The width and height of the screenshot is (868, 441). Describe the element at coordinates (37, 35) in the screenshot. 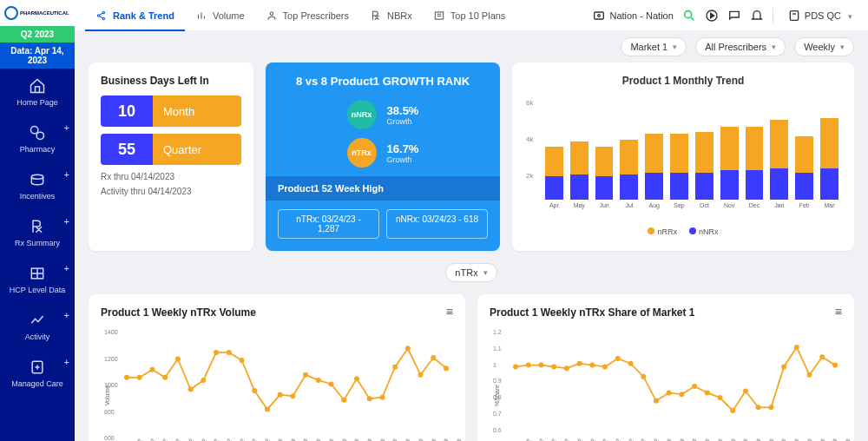

I see `quarter-badge: Q2 2023` at that location.